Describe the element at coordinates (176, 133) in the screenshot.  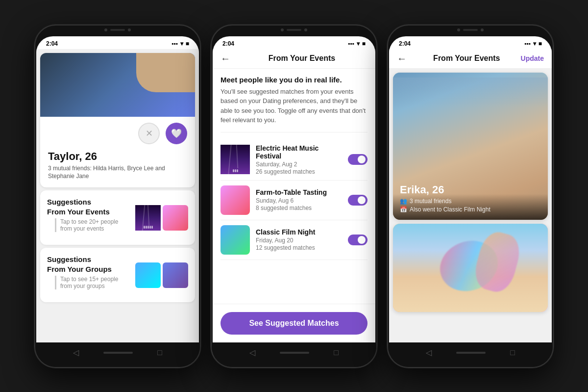
I see `heart-icon: 🤍` at that location.